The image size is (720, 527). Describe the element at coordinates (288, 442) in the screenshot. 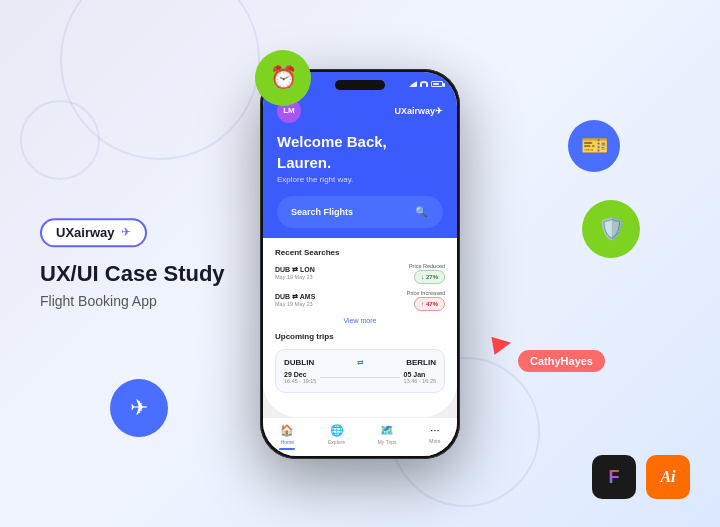

I see `home-nav-label: Home` at that location.